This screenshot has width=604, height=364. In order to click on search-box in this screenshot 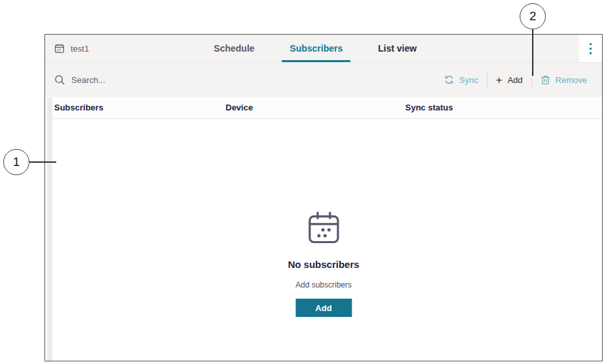, I will do `click(244, 80)`.